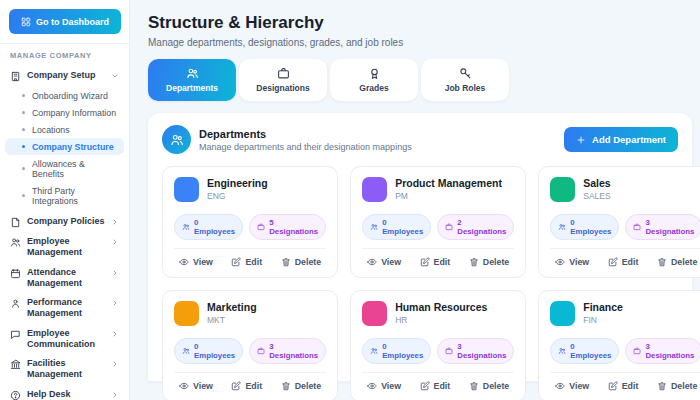 The height and width of the screenshot is (400, 700). What do you see at coordinates (64, 112) in the screenshot?
I see `sidebar-subitem-company-information: Company Information` at bounding box center [64, 112].